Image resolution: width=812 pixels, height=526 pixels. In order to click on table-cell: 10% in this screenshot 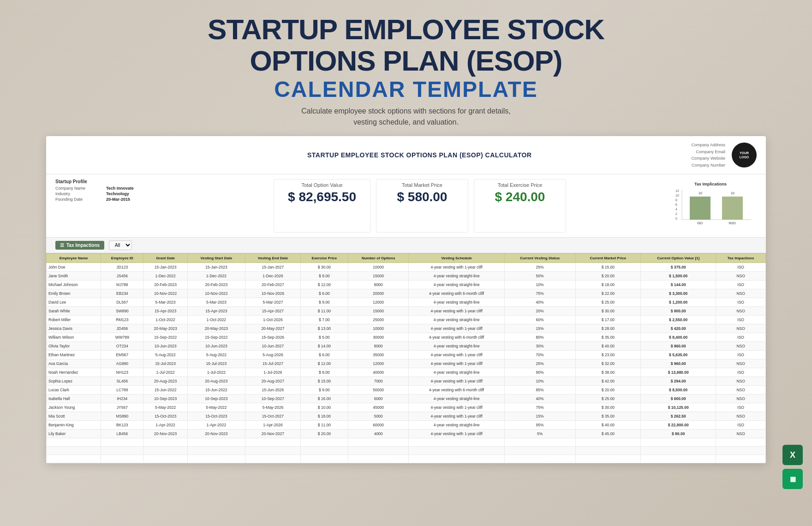, I will do `click(540, 381)`.